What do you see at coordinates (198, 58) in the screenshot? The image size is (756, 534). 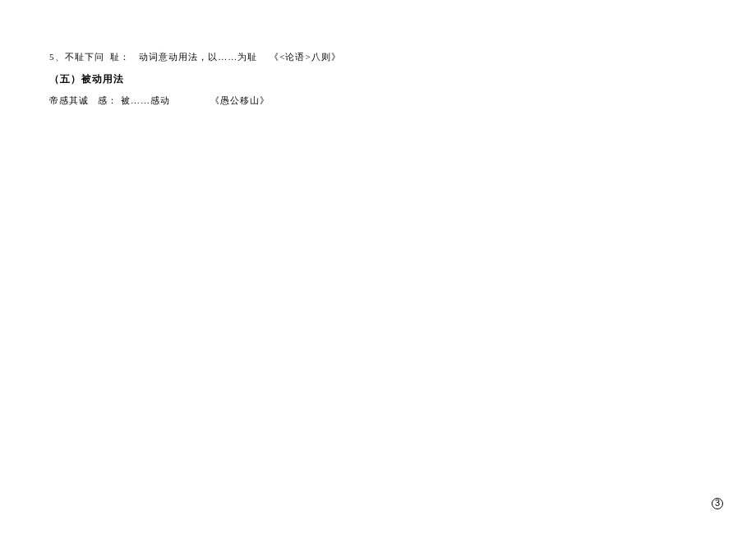 I see `entry-explanation: 动词意动用法，以……为耻` at bounding box center [198, 58].